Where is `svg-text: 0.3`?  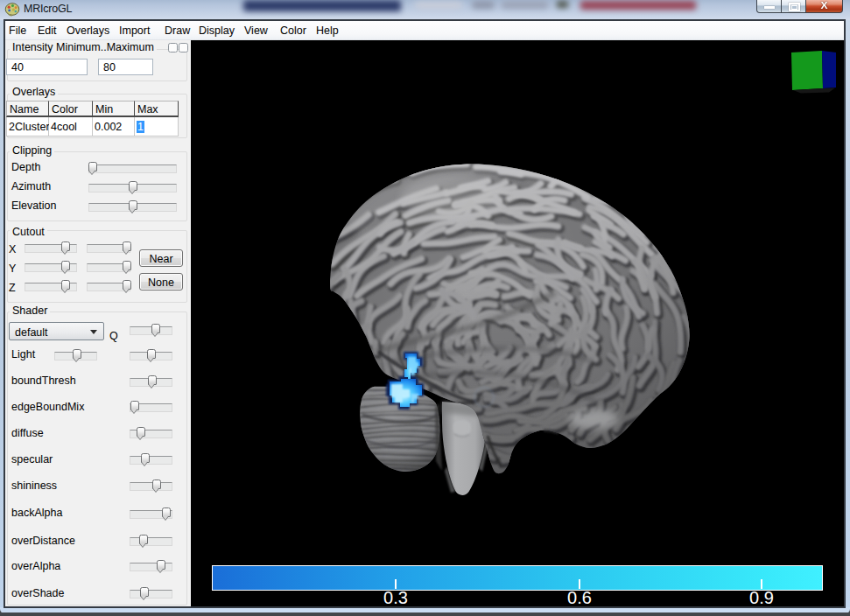 svg-text: 0.3 is located at coordinates (396, 597).